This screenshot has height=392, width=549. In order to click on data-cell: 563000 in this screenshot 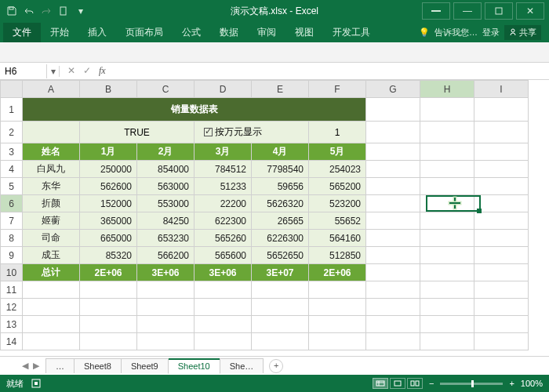, I will do `click(166, 187)`.